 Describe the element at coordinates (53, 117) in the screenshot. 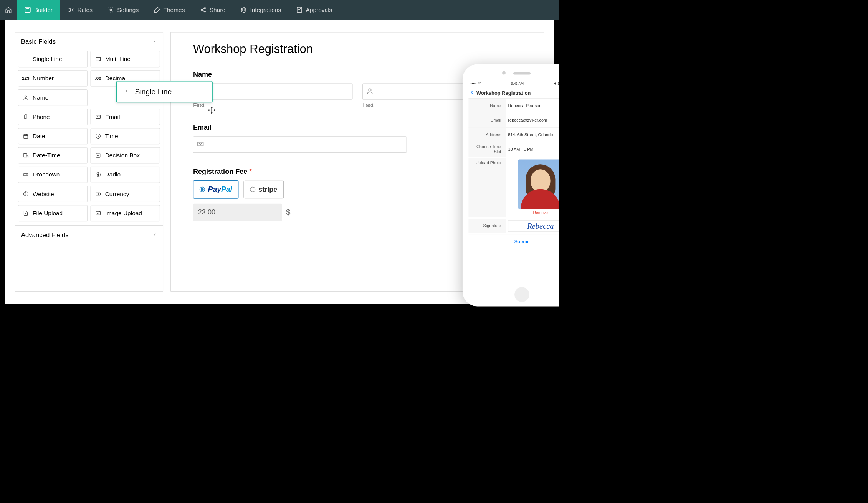

I see `field-phone: Phone` at that location.